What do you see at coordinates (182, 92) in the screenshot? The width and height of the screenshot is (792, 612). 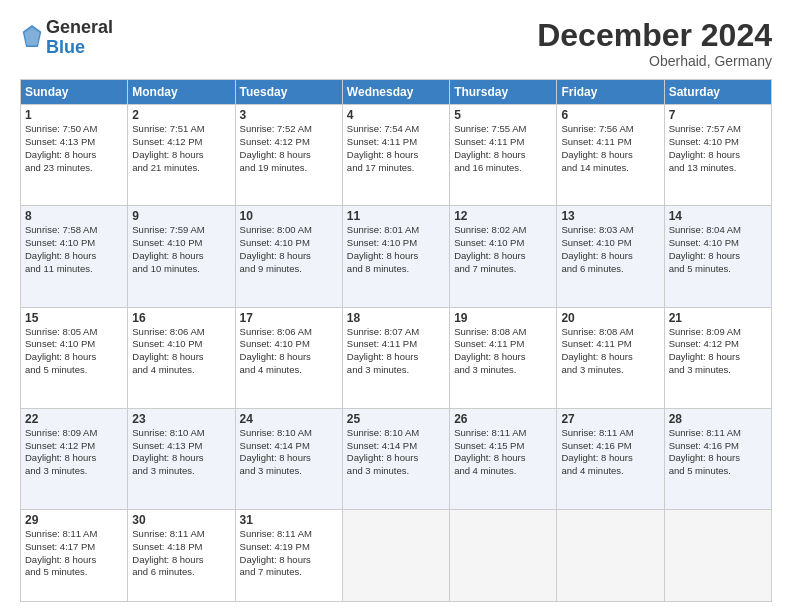 I see `col-monday: Monday` at bounding box center [182, 92].